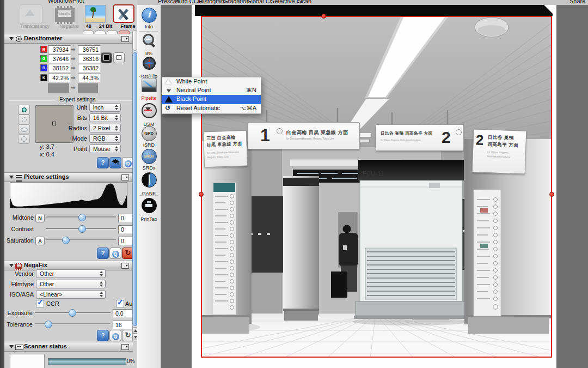 The image size is (588, 368). What do you see at coordinates (81, 240) in the screenshot?
I see `saturation-slider` at bounding box center [81, 240].